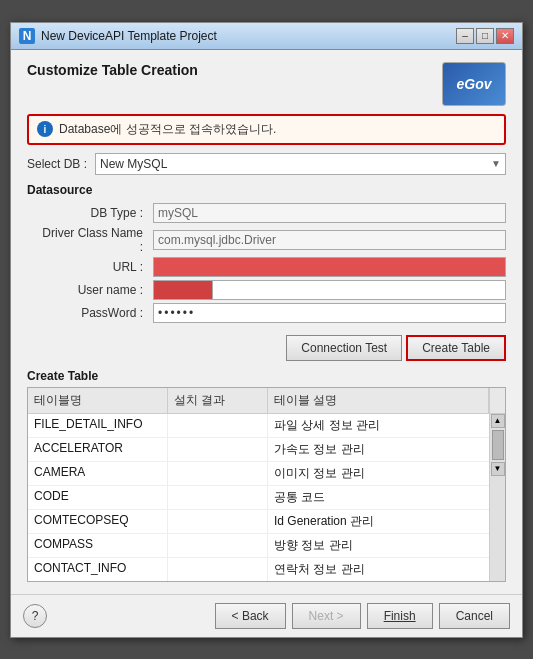 This screenshot has height=659, width=533. Describe the element at coordinates (92, 313) in the screenshot. I see `password-label: PassWord :` at that location.